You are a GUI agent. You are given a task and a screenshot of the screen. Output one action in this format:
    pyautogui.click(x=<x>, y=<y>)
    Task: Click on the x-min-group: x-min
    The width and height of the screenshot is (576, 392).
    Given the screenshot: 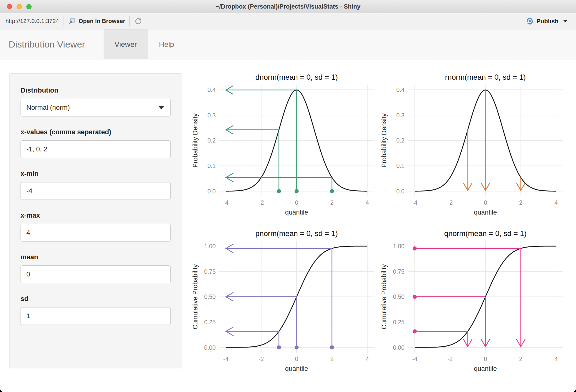 What is the action you would take?
    pyautogui.click(x=96, y=185)
    